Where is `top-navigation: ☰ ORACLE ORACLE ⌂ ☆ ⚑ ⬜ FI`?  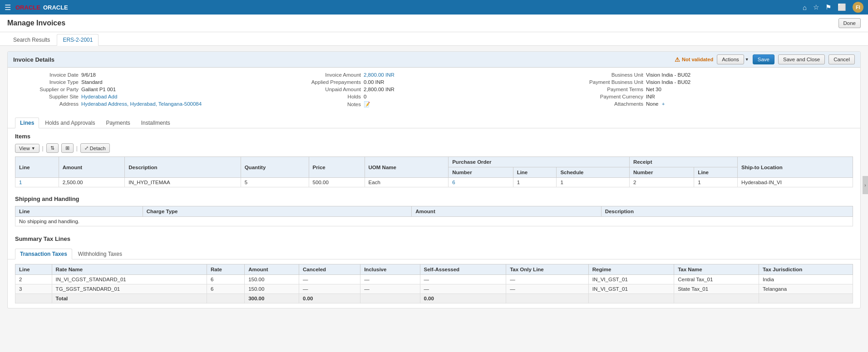
top-navigation: ☰ ORACLE ORACLE ⌂ ☆ ⚑ ⬜ FI is located at coordinates (434, 7).